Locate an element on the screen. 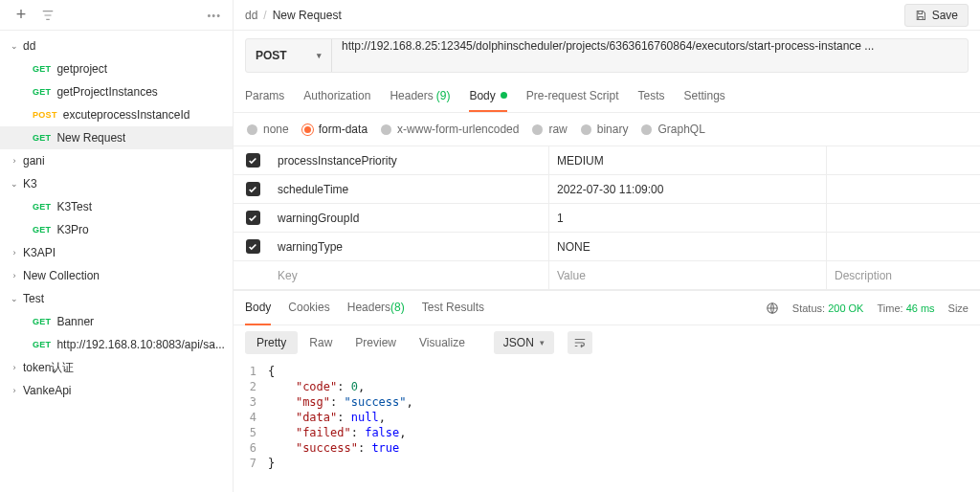 The height and width of the screenshot is (492, 980). param-desc-placeholder: Description is located at coordinates (903, 276).